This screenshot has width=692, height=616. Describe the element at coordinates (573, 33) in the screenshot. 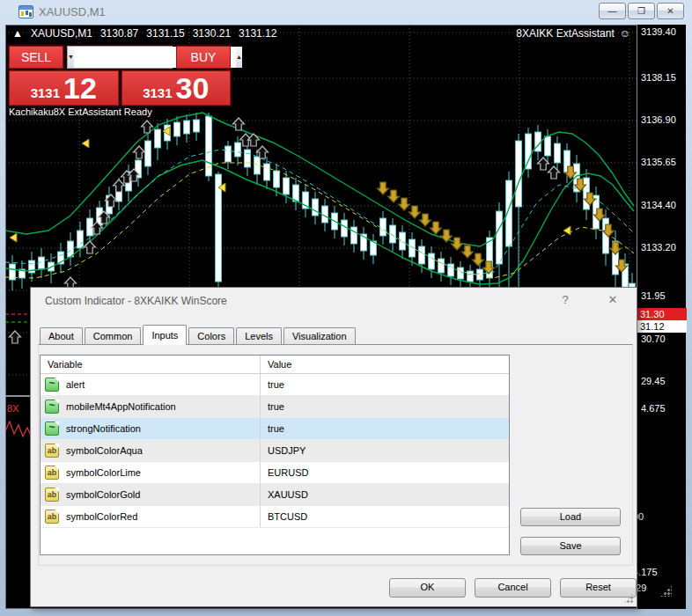

I see `indicator-caption: 8XAIKK ExtAssistant ☺` at that location.